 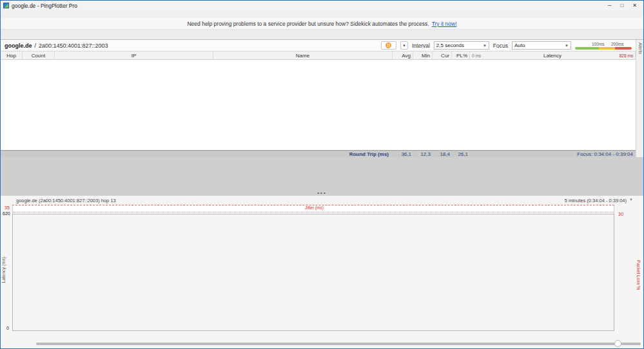 I want to click on interval-value: 2,5 seconds, so click(x=450, y=45).